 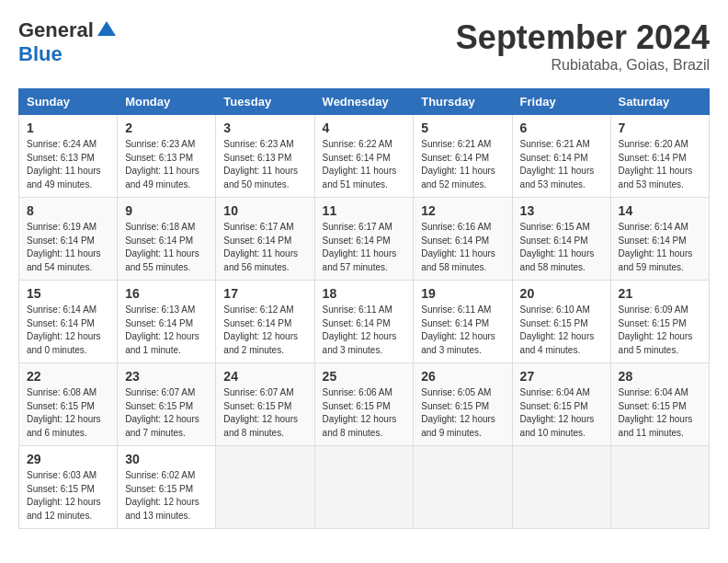 What do you see at coordinates (265, 102) in the screenshot?
I see `calendar-day-header: Tuesday` at bounding box center [265, 102].